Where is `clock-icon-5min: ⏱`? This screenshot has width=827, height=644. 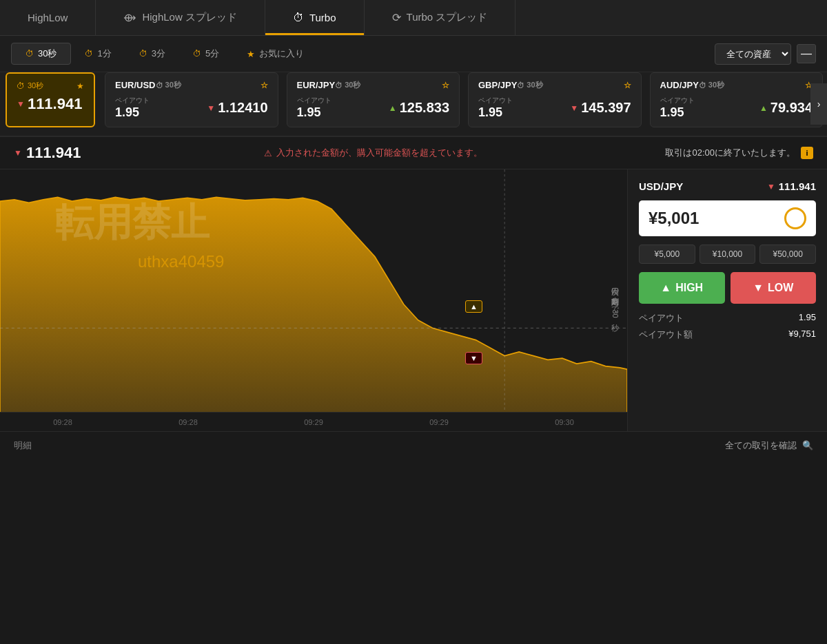
clock-icon-5min: ⏱ is located at coordinates (197, 54).